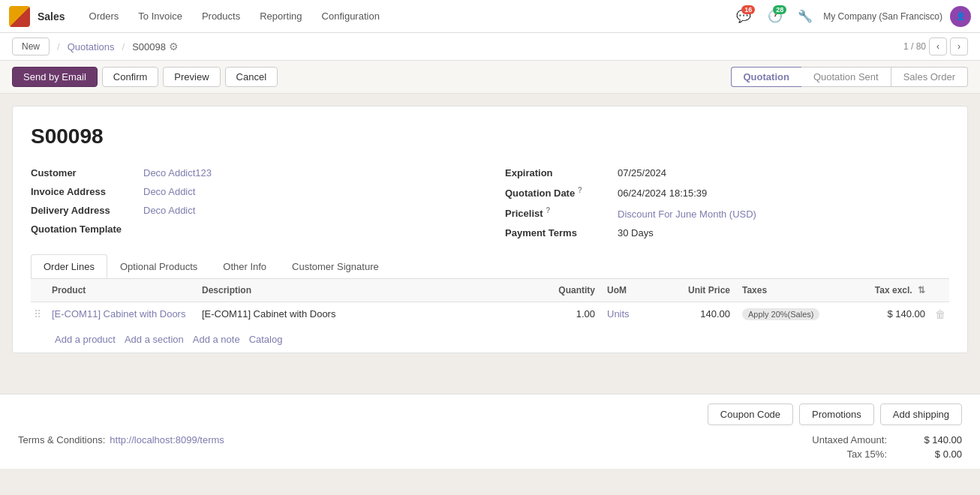 The width and height of the screenshot is (980, 495). What do you see at coordinates (131, 76) in the screenshot?
I see `confirm-button: Confirm` at bounding box center [131, 76].